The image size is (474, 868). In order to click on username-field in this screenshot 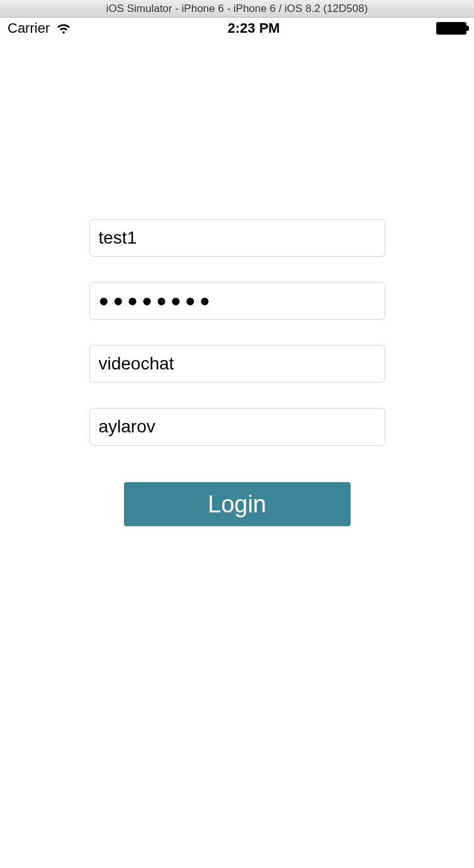, I will do `click(237, 238)`.